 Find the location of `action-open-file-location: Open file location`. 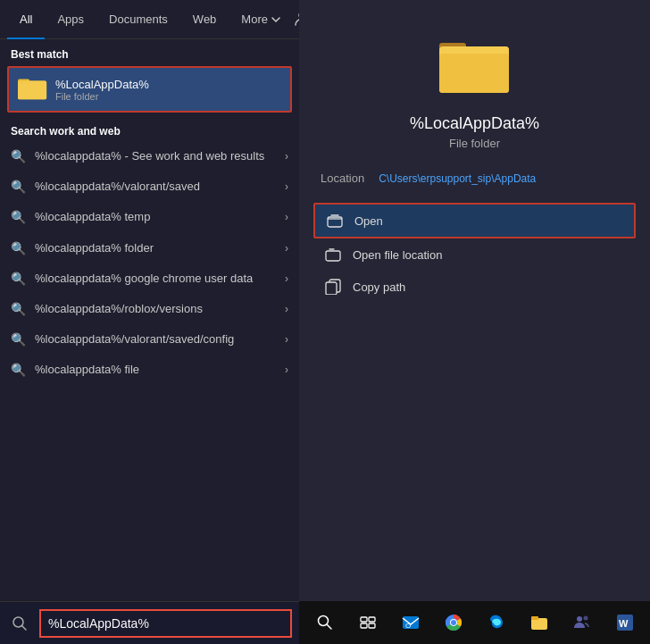

action-open-file-location: Open file location is located at coordinates (475, 255).